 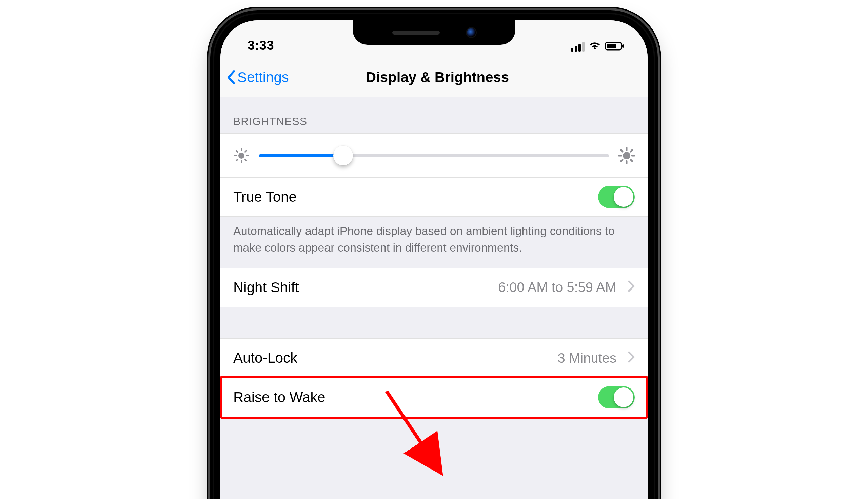 I want to click on night-shift-row: Night Shift 6:00 AM to 5:59 AM, so click(x=434, y=287).